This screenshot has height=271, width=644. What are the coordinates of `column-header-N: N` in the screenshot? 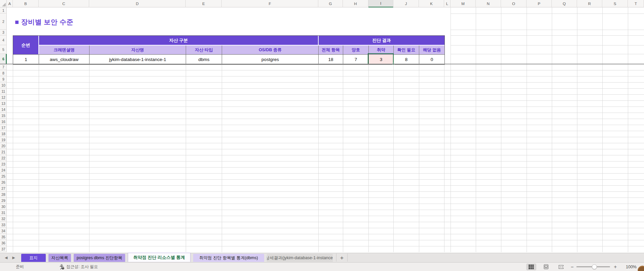 It's located at (489, 4).